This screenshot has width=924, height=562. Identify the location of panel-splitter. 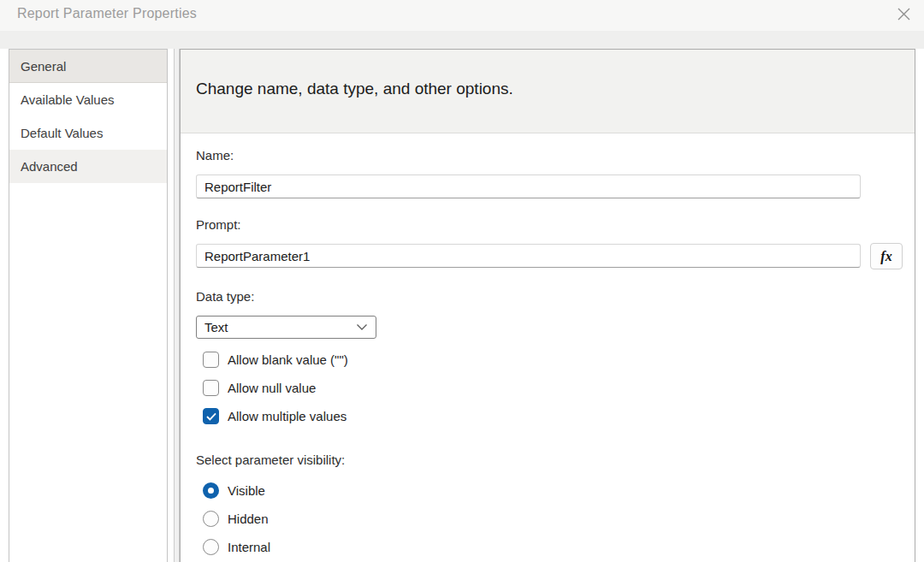
(176, 305).